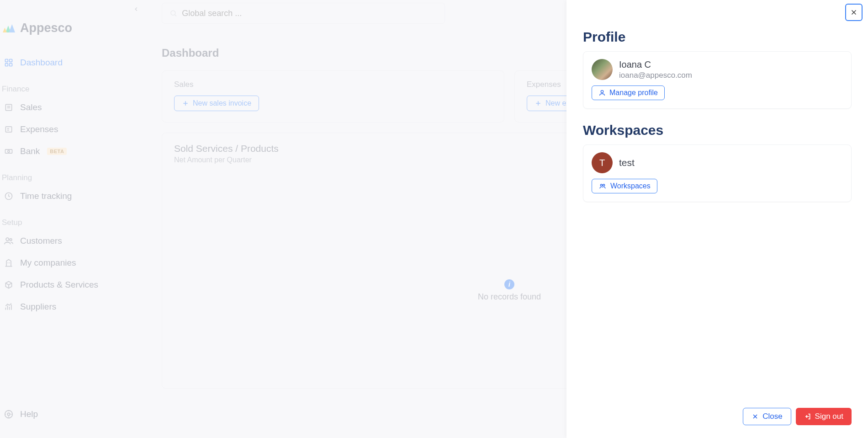  Describe the element at coordinates (75, 129) in the screenshot. I see `sidebar-item-expenses: Expenses` at that location.